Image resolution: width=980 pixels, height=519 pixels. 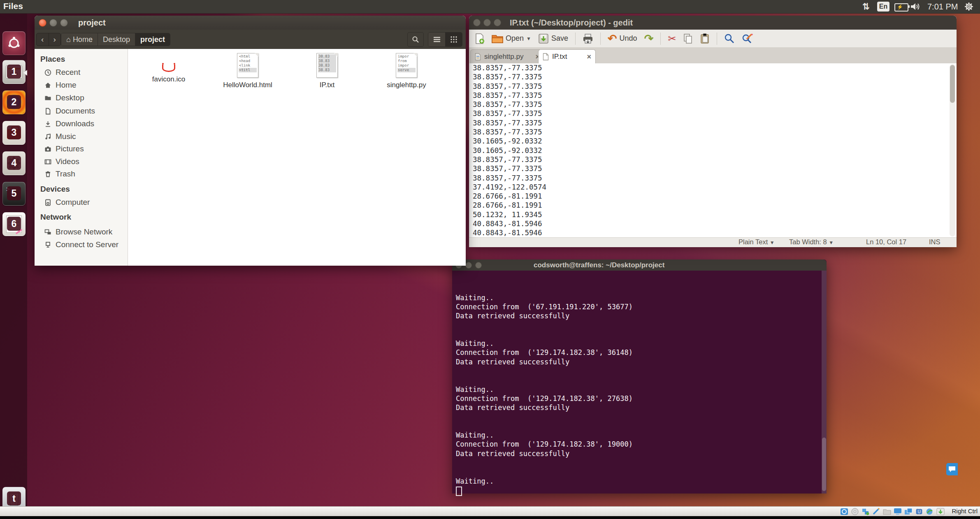 I want to click on file-singlehttp: impor from impor serve singlehttp.py, so click(x=406, y=71).